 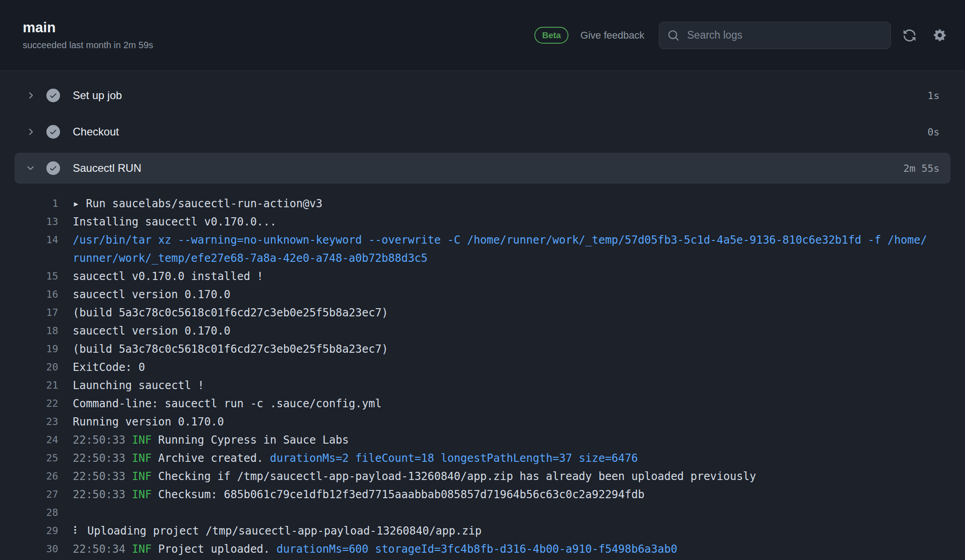 What do you see at coordinates (612, 35) in the screenshot?
I see `give-feedback-link: Give feedback` at bounding box center [612, 35].